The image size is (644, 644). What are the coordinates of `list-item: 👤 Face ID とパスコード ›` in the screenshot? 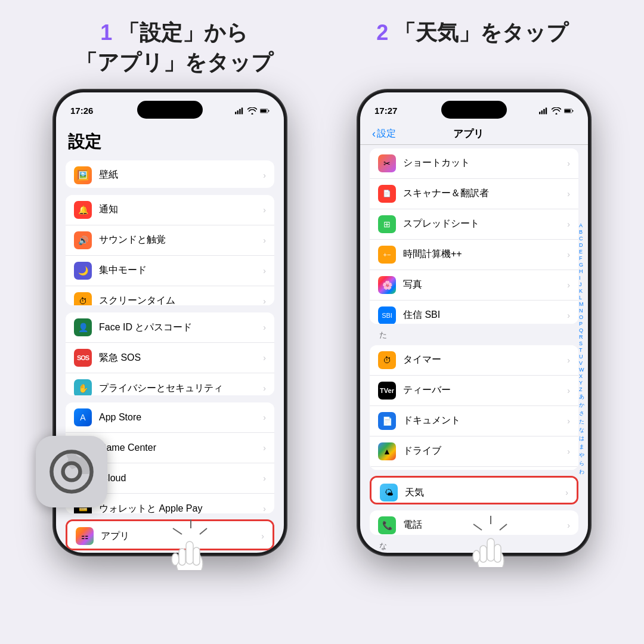 It's located at (170, 328).